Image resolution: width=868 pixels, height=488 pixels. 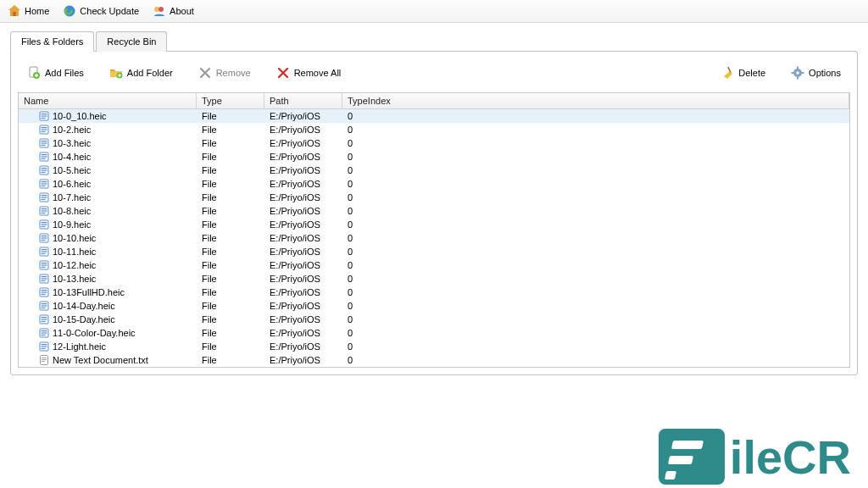 What do you see at coordinates (131, 42) in the screenshot?
I see `tab-recycle-bin: Recycle Bin` at bounding box center [131, 42].